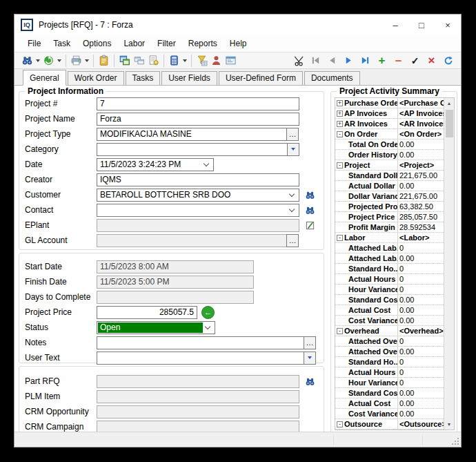 This screenshot has height=462, width=476. What do you see at coordinates (203, 44) in the screenshot?
I see `menu-reports: Reports` at bounding box center [203, 44].